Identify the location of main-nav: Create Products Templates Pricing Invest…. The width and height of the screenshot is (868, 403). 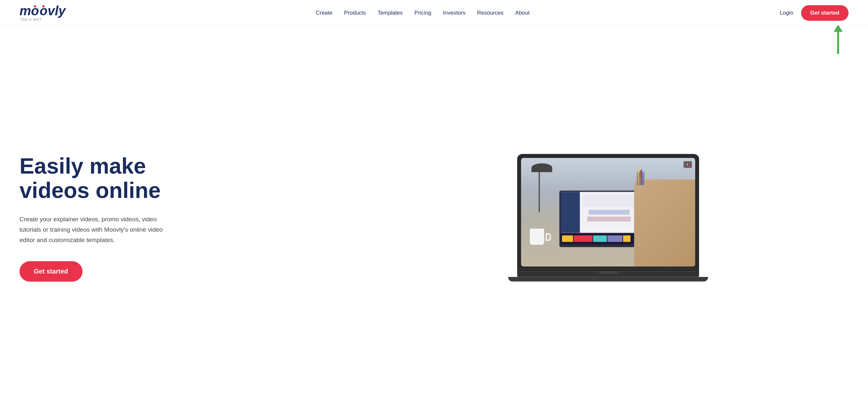
(423, 13).